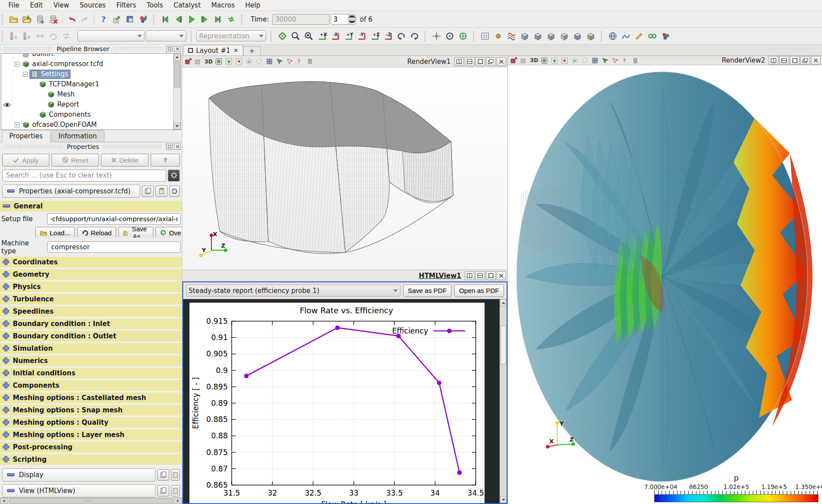 The image size is (822, 504). I want to click on paste-view-icon, so click(175, 491).